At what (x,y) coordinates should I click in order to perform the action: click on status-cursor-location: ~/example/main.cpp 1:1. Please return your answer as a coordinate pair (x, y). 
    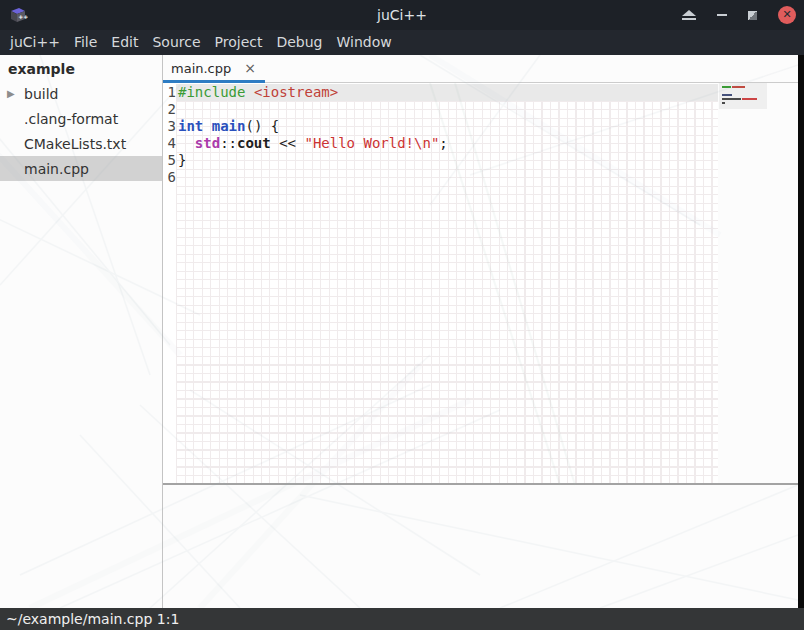
    Looking at the image, I should click on (92, 619).